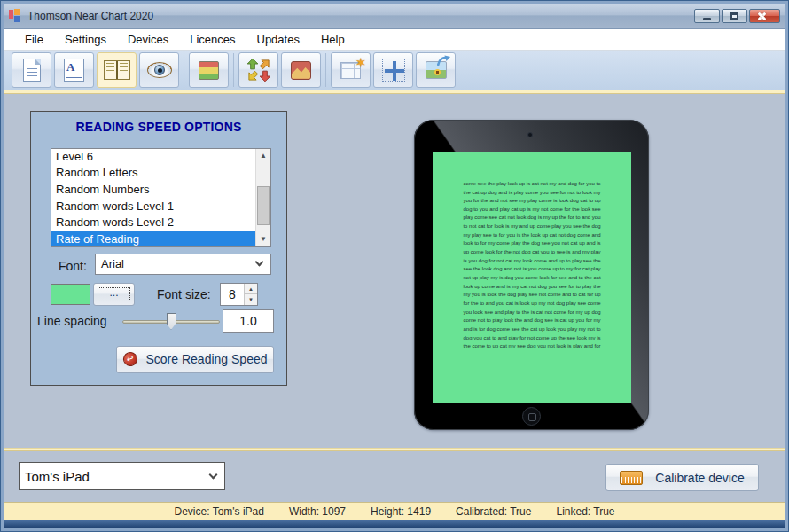  What do you see at coordinates (85, 39) in the screenshot?
I see `menu-item: Settings` at bounding box center [85, 39].